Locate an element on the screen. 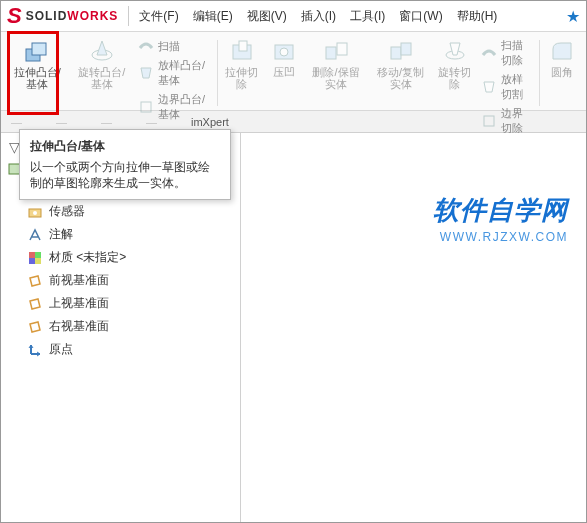 Image resolution: width=587 pixels, height=523 pixels. ribbon-loft-cut: 放样切割 is located at coordinates (507, 87).